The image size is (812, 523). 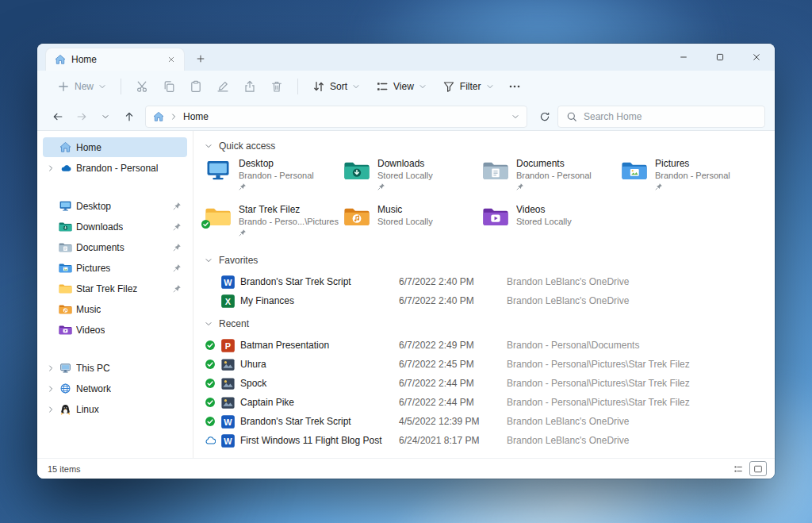 I want to click on view-toggle-group, so click(x=749, y=468).